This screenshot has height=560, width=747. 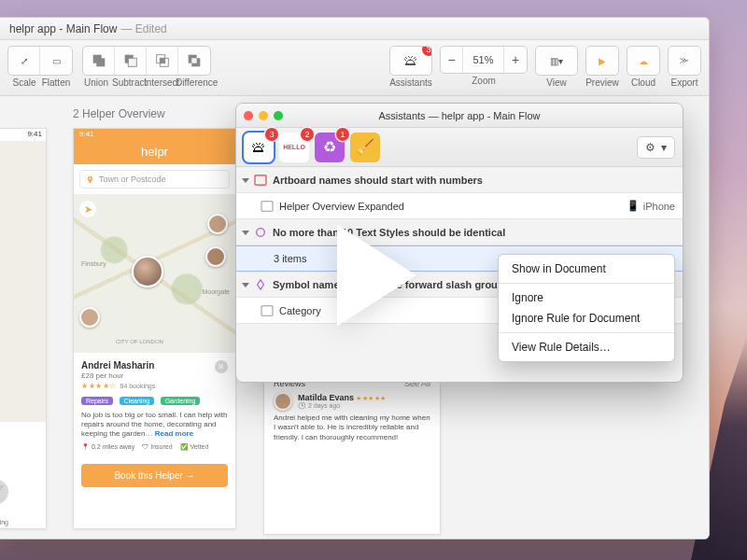 I want to click on menu-ignore: Ignore, so click(x=586, y=298).